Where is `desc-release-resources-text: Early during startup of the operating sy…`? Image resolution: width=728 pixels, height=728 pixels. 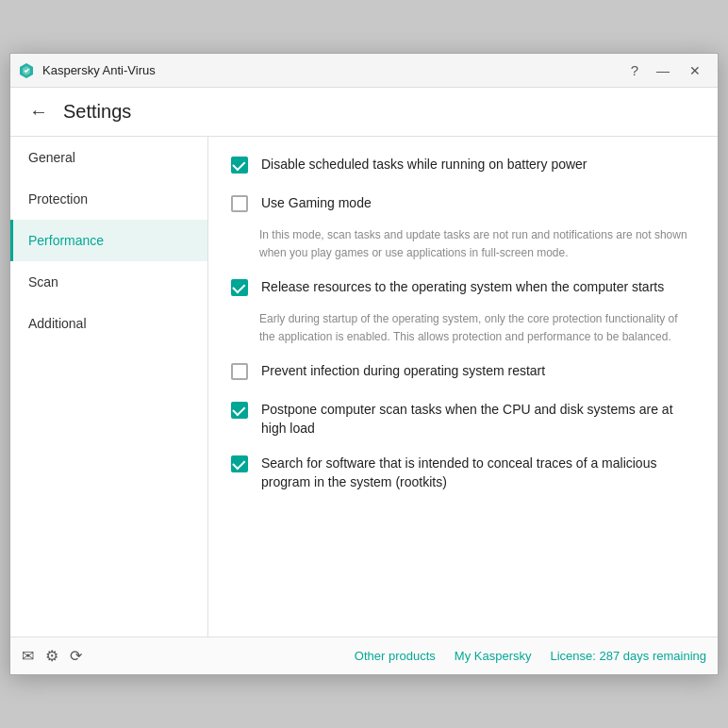
desc-release-resources-text: Early during startup of the operating sy… is located at coordinates (469, 328).